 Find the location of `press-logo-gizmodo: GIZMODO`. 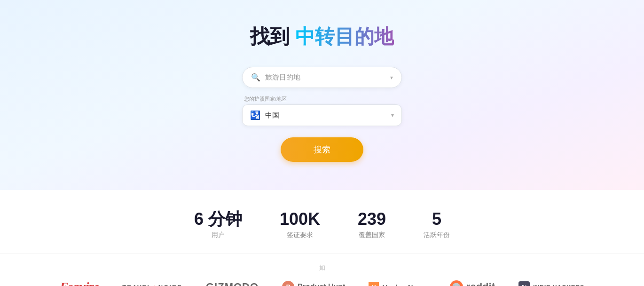

press-logo-gizmodo: GIZMODO is located at coordinates (232, 283).